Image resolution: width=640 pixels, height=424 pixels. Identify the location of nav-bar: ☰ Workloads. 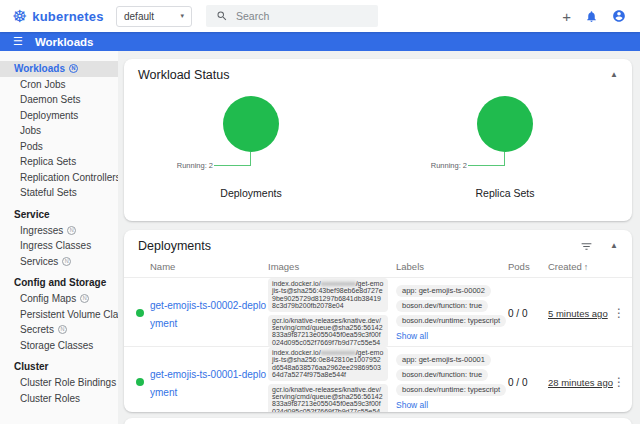
(320, 42).